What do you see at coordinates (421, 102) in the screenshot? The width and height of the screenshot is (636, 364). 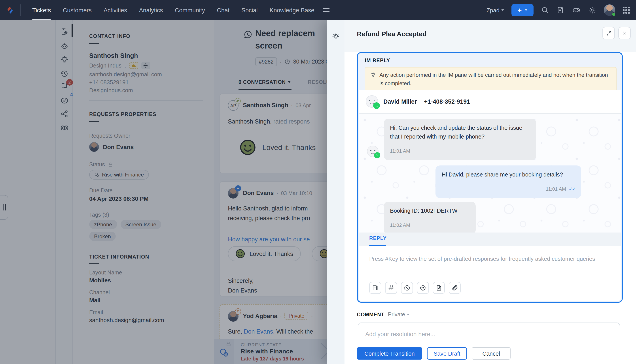 I see `dot-separator` at bounding box center [421, 102].